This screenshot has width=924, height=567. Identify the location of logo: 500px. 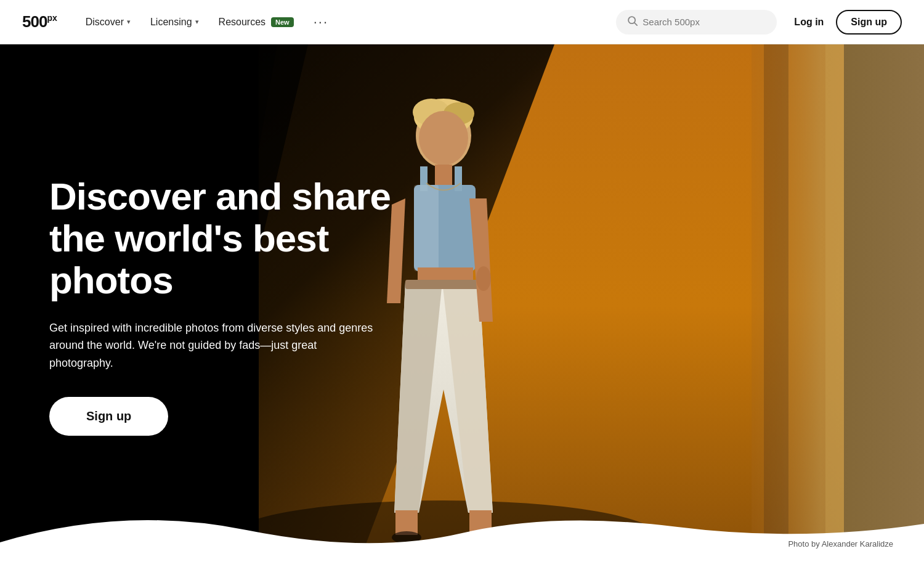
(39, 22).